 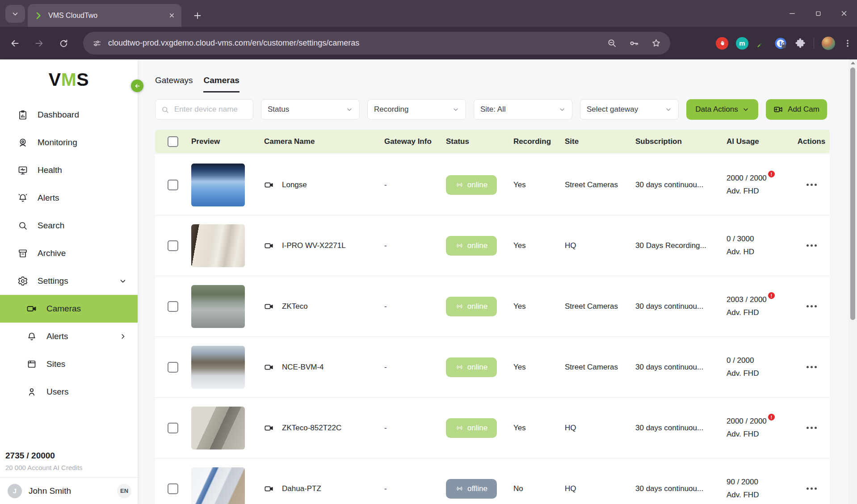 What do you see at coordinates (210, 109) in the screenshot?
I see `search-input` at bounding box center [210, 109].